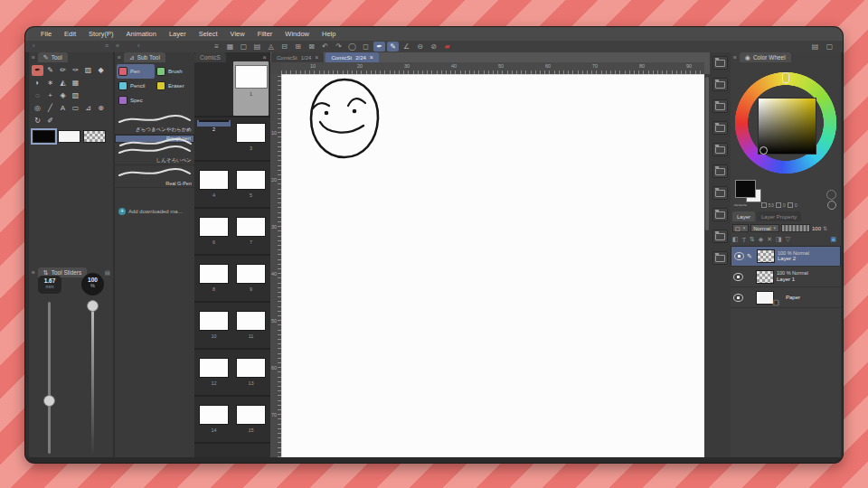  What do you see at coordinates (338, 47) in the screenshot?
I see `toolbar-icon: ↷` at bounding box center [338, 47].